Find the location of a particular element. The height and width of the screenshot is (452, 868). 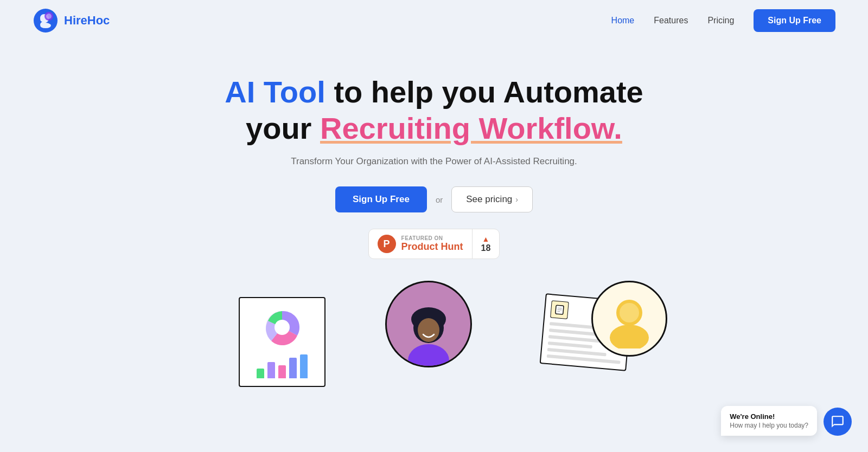

chart-card is located at coordinates (282, 342).